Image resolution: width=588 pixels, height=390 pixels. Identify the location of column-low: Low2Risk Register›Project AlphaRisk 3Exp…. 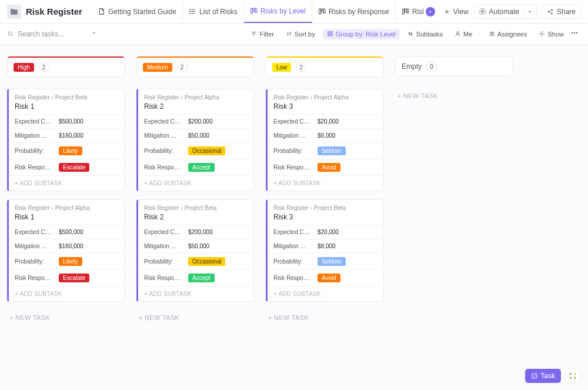
(325, 191).